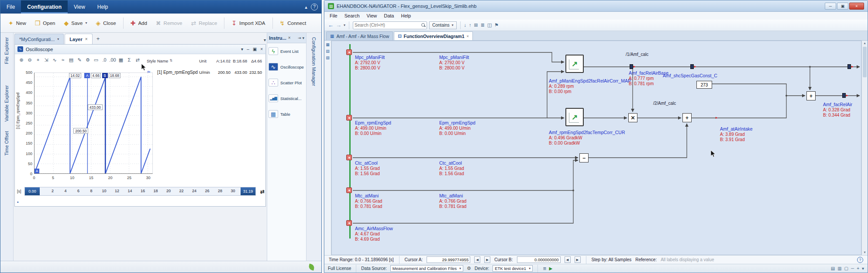  Describe the element at coordinates (32, 191) in the screenshot. I see `timeline-start-handle: 0.00` at that location.